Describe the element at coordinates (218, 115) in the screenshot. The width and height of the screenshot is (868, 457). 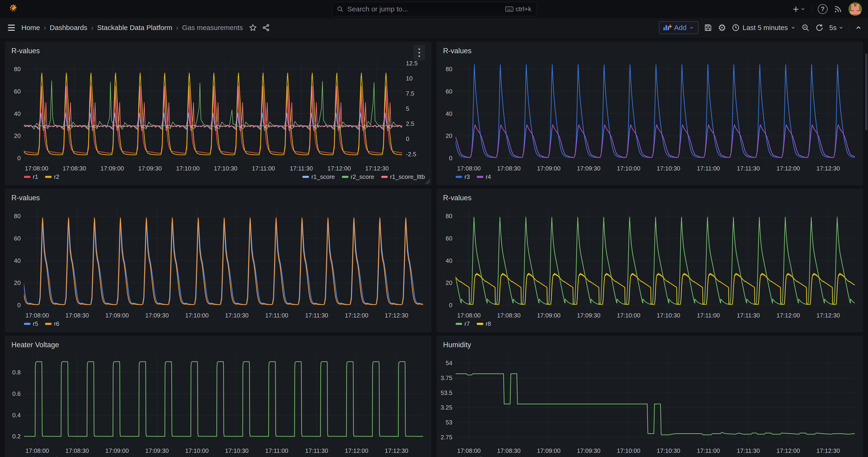
I see `panel-chart: 020406080-2.502.557.51012.517:08:0017:08…` at that location.